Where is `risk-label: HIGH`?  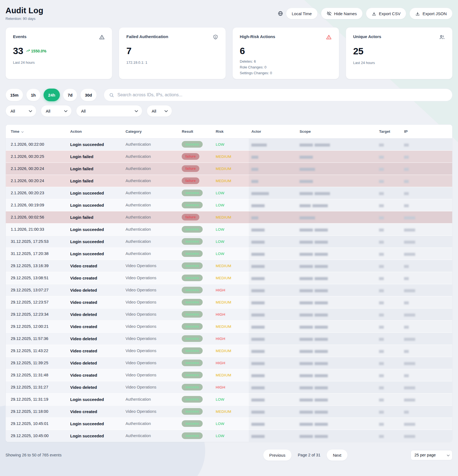
risk-label: HIGH is located at coordinates (221, 363).